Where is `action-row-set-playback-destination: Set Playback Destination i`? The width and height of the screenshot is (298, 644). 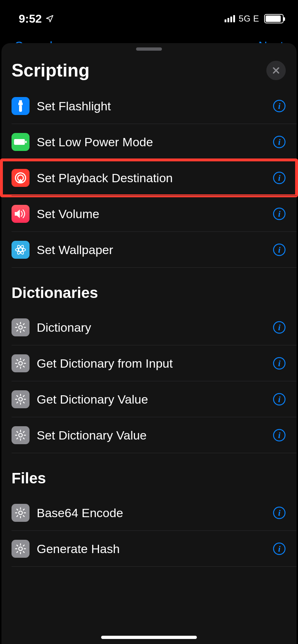 action-row-set-playback-destination: Set Playback Destination i is located at coordinates (149, 178).